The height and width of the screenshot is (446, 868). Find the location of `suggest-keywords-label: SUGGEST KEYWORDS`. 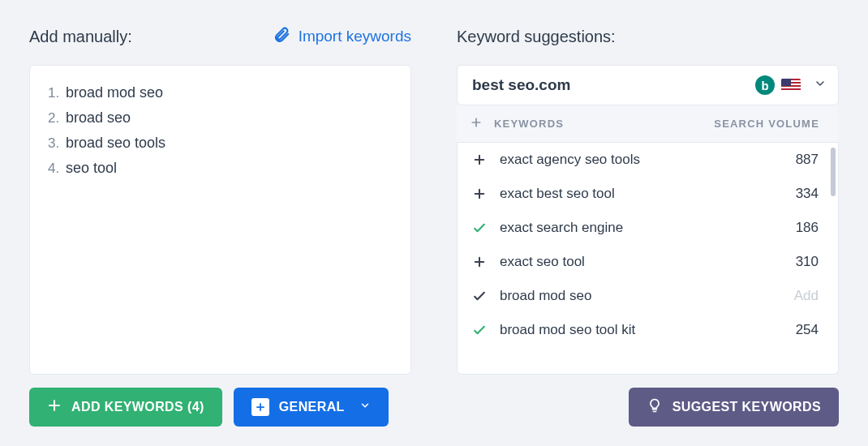

suggest-keywords-label: SUGGEST KEYWORDS is located at coordinates (746, 407).